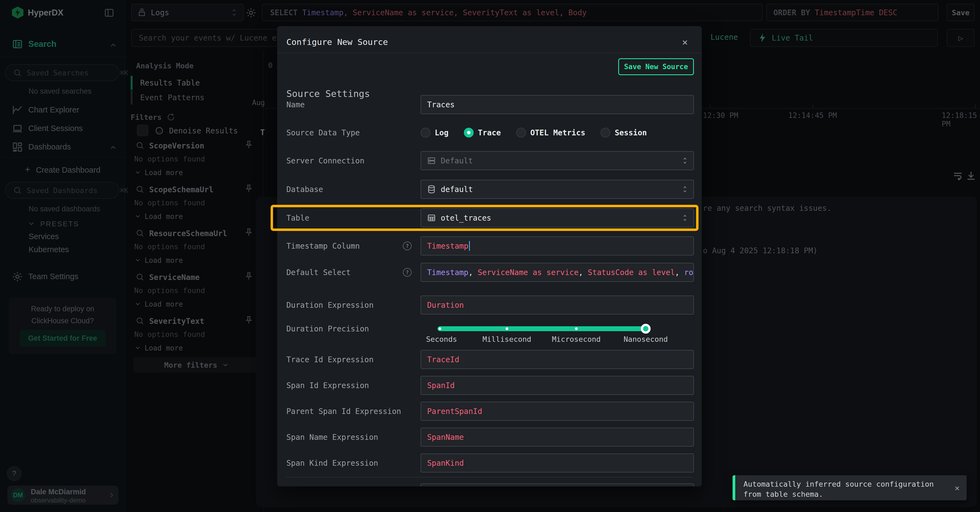 This screenshot has width=980, height=512. I want to click on server-connection-label: Server Connection, so click(326, 161).